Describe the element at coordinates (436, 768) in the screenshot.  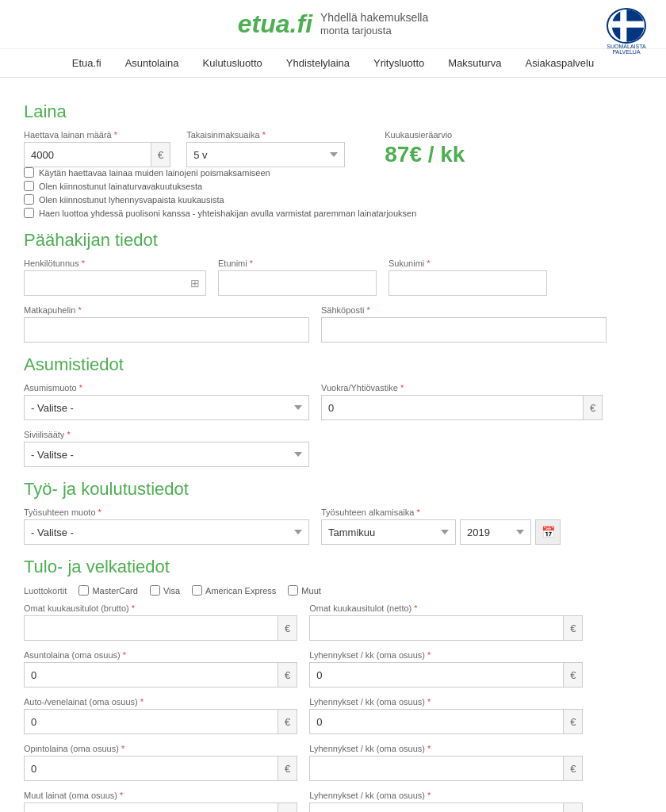
I see `study-payment-input` at that location.